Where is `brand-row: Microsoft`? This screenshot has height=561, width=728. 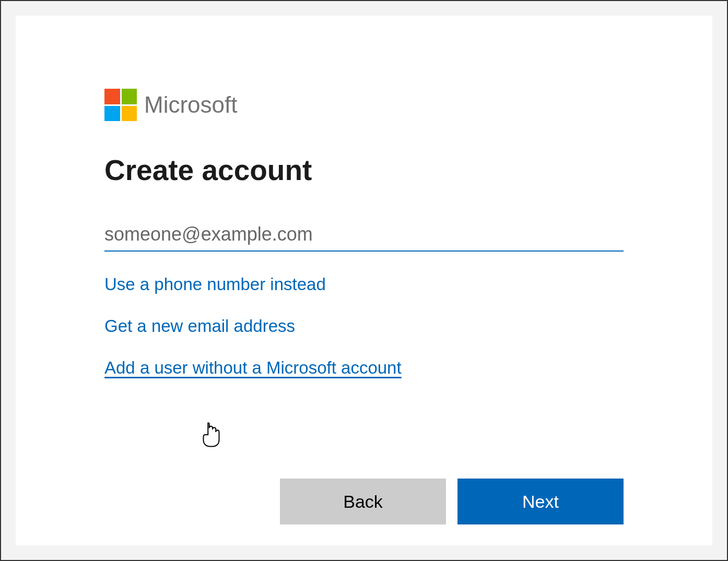 brand-row: Microsoft is located at coordinates (364, 105).